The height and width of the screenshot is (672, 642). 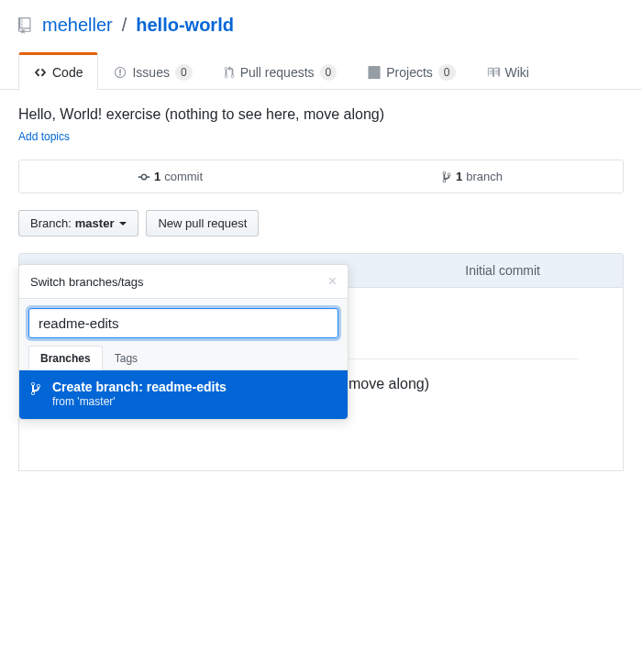 I want to click on tab-pullrequests: Pull requests 0, so click(x=281, y=72).